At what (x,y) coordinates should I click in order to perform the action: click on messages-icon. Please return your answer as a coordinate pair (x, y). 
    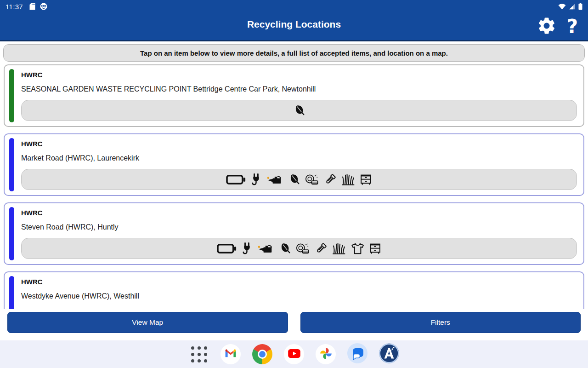
    Looking at the image, I should click on (357, 354).